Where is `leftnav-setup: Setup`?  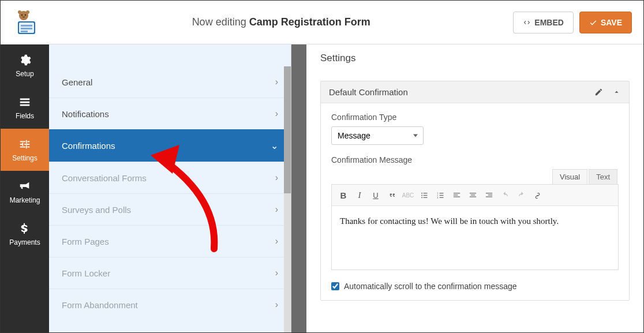
leftnav-setup: Setup is located at coordinates (25, 66).